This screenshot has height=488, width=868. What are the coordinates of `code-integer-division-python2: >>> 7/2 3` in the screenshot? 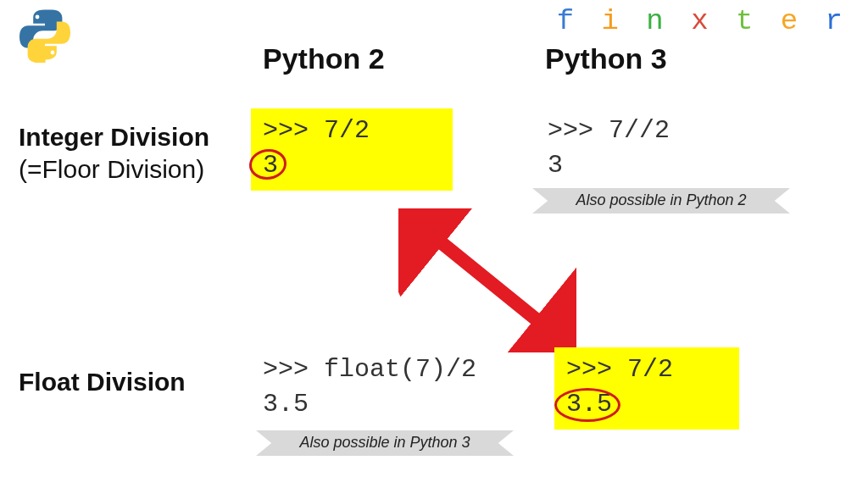 It's located at (352, 149).